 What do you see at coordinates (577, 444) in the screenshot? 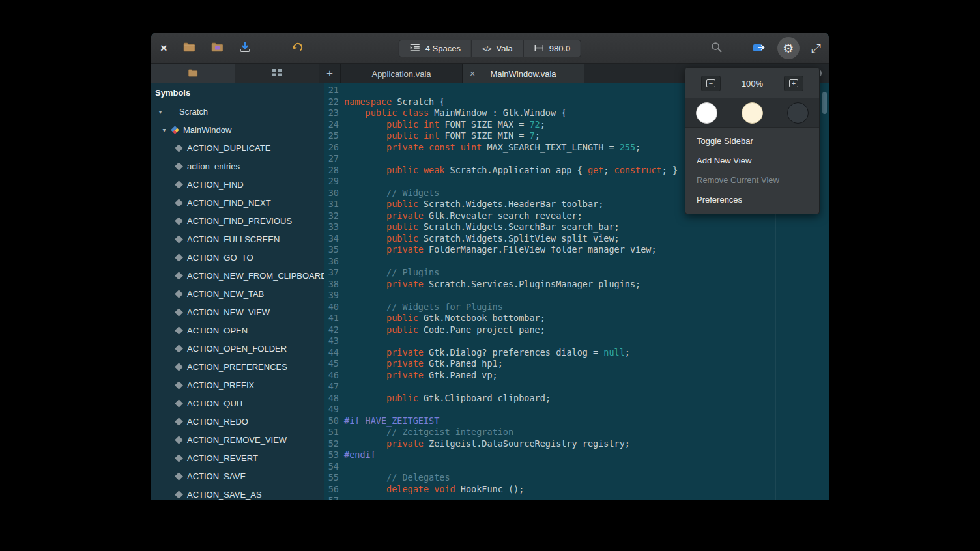
I see `code-line-52: 52 private Zeitgeist.DataSourceRegistry …` at bounding box center [577, 444].